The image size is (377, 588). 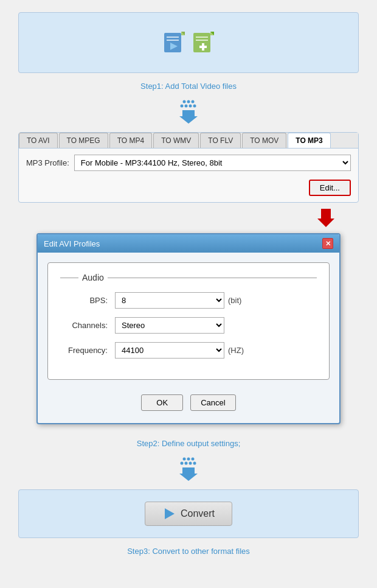 What do you see at coordinates (88, 325) in the screenshot?
I see `channels-label: Channels:` at bounding box center [88, 325].